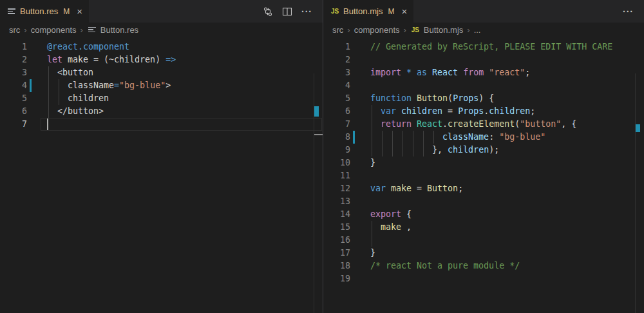 The image size is (644, 313). What do you see at coordinates (484, 60) in the screenshot?
I see `code-line: 2` at bounding box center [484, 60].